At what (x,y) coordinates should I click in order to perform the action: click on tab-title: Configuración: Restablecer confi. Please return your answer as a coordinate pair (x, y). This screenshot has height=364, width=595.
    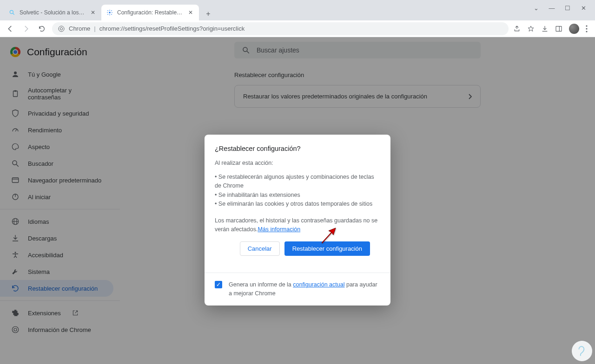
    Looking at the image, I should click on (150, 13).